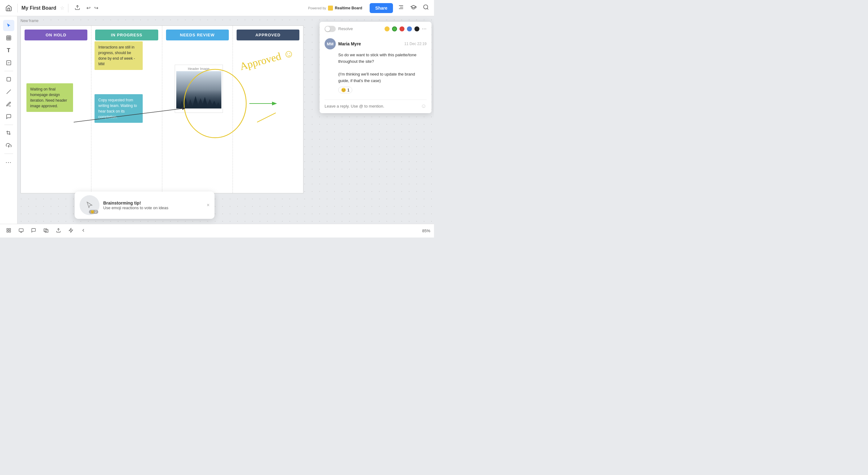  What do you see at coordinates (417, 29) in the screenshot?
I see `dot-black` at bounding box center [417, 29].